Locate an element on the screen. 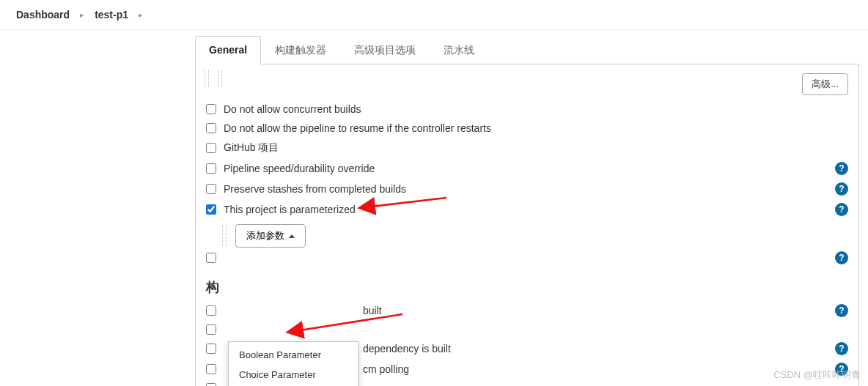  label-no-concurrent: Do not allow concurrent builds is located at coordinates (293, 109).